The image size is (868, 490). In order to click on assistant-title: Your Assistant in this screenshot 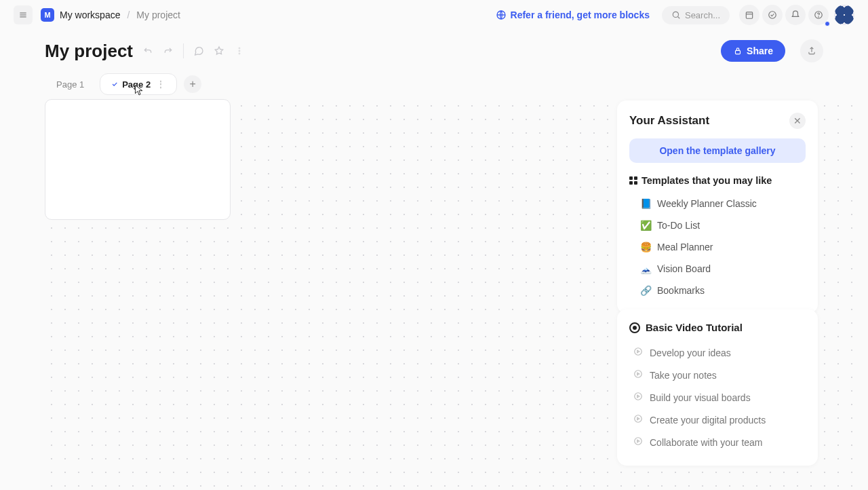, I will do `click(669, 121)`.